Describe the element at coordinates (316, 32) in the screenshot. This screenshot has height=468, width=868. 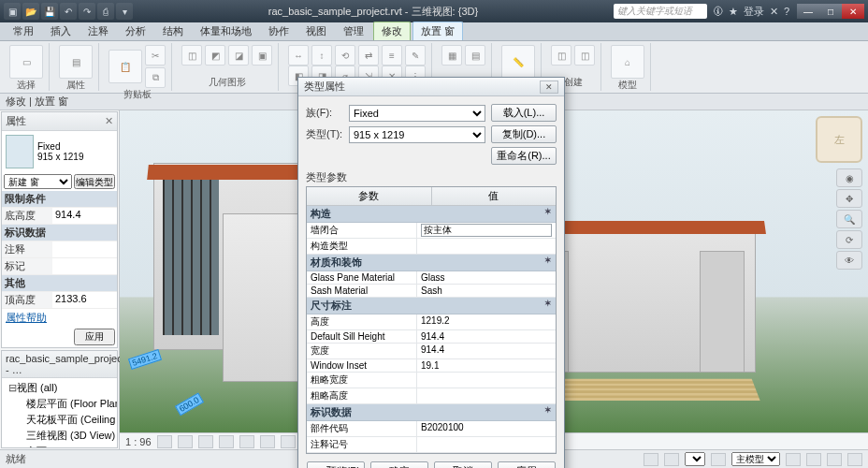
I see `tab-view: 视图` at that location.